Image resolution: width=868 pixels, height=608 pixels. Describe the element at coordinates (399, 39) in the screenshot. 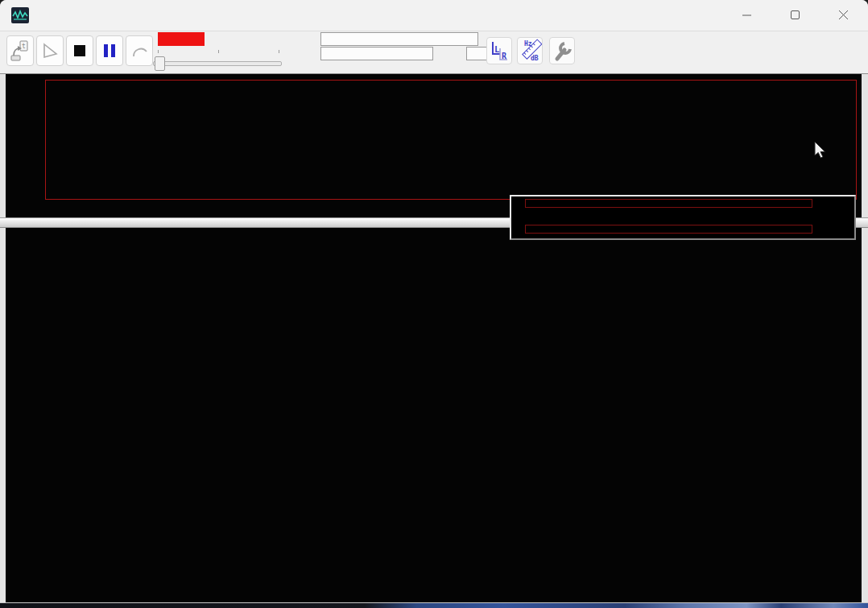

I see `wave-format-field` at that location.